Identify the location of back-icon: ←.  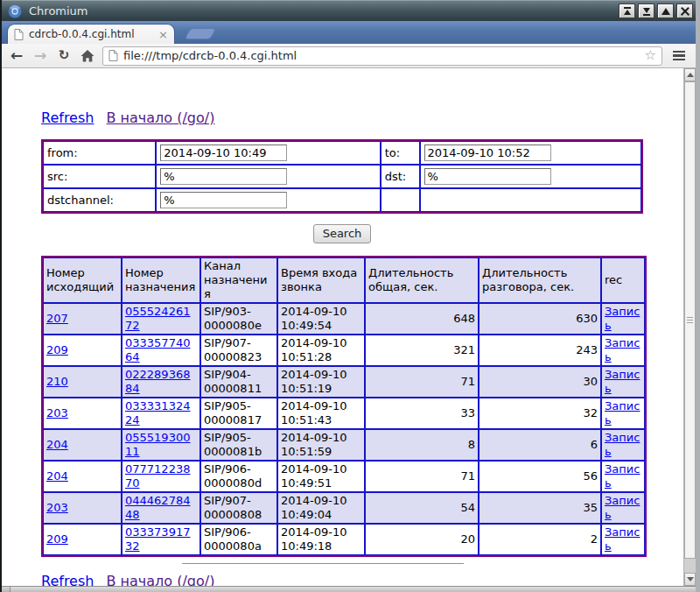
(17, 56).